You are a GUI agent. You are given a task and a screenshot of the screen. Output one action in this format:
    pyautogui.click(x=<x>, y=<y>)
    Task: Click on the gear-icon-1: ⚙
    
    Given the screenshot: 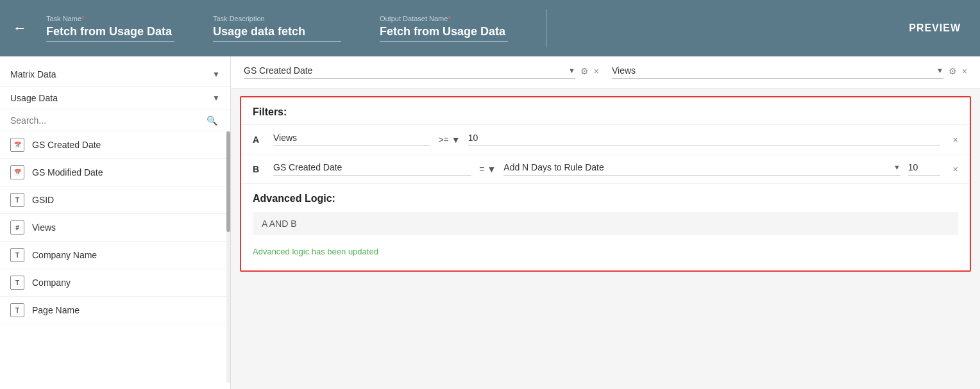 What is the action you would take?
    pyautogui.click(x=585, y=71)
    